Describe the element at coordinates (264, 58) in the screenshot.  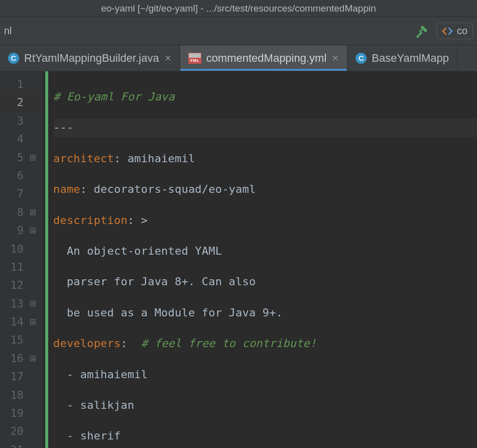
I see `tab-commentedmapping: YML commentedMapping.yml ✕` at that location.